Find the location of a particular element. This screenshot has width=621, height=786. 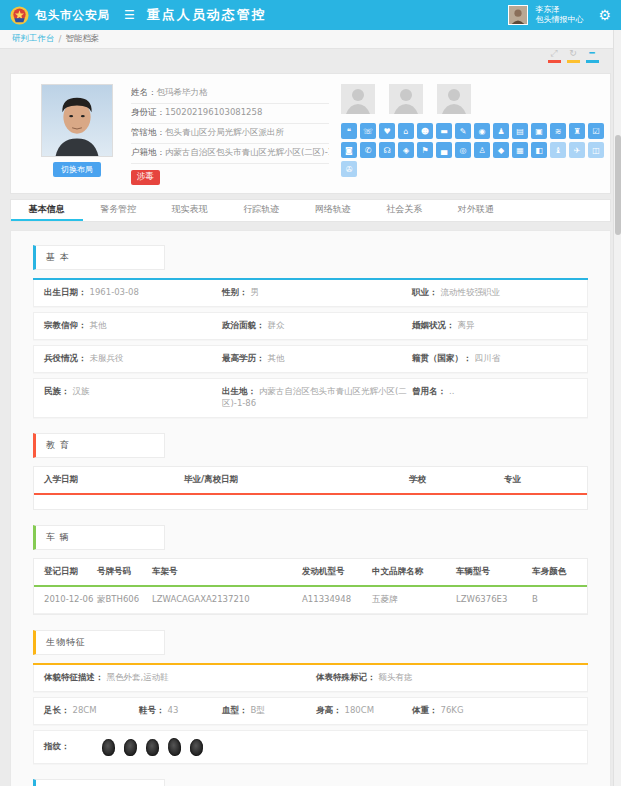

related-panel: ❝☏♥⌂☻▬✎◉♟▤▣≋♜☑ ◙✆☊◈⚑▄◎♙◆▦◧♝✈◫ ✇ is located at coordinates (472, 134).